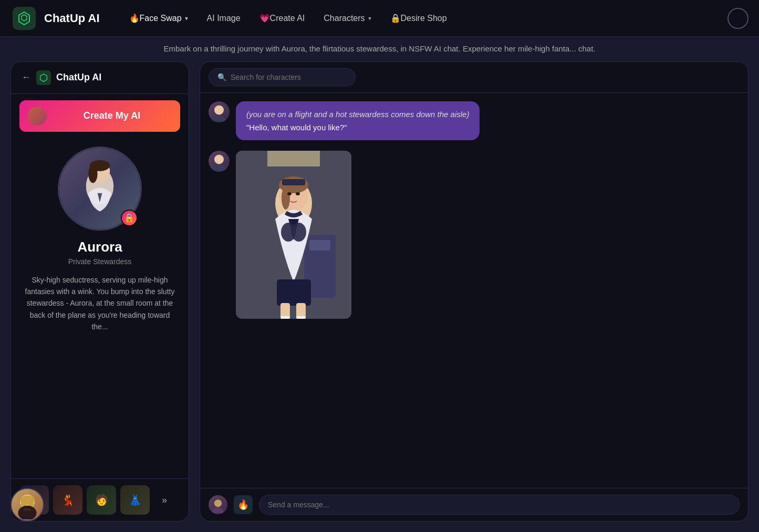  What do you see at coordinates (68, 500) in the screenshot?
I see `thumbnail-2: 💃` at bounding box center [68, 500].